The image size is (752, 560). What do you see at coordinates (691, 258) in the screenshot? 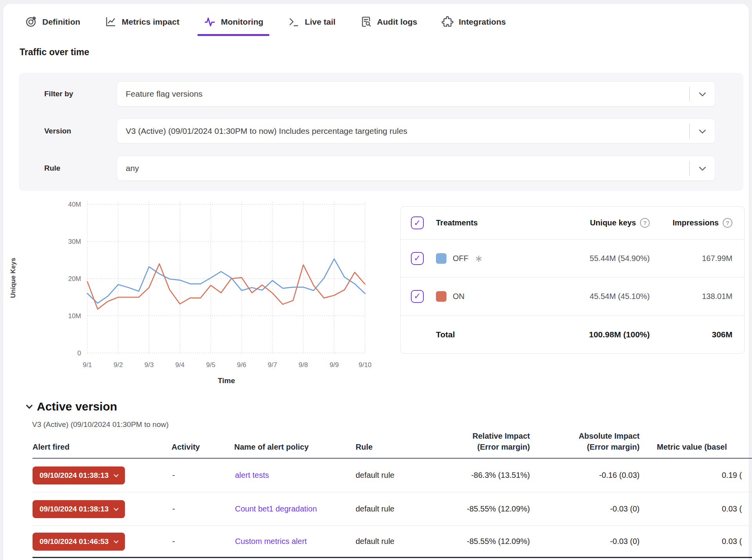
I see `off-impressions: 167.99M` at bounding box center [691, 258].